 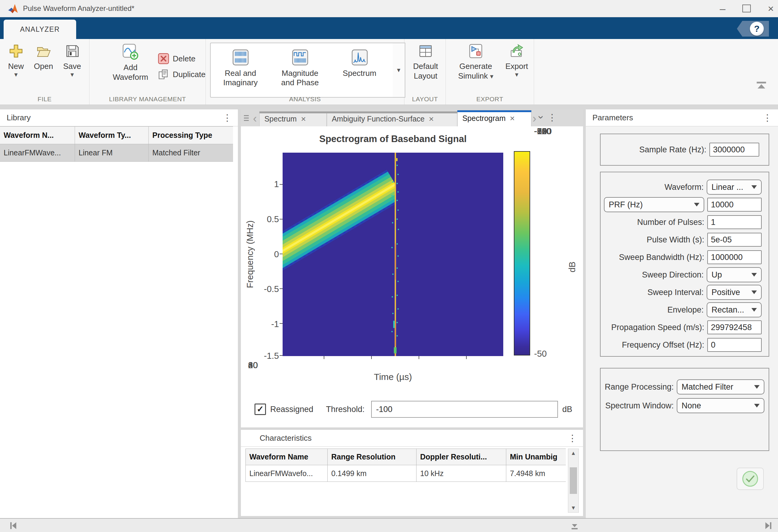 I want to click on parameters-menu-icon: ⋮, so click(x=767, y=118).